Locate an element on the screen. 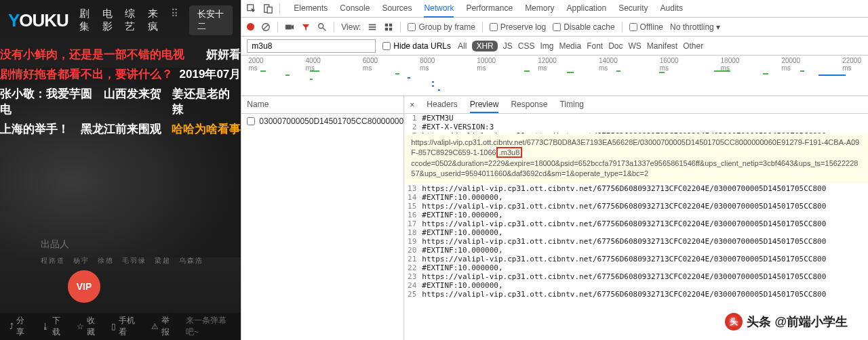 The width and height of the screenshot is (868, 340). filter-all: All is located at coordinates (462, 46).